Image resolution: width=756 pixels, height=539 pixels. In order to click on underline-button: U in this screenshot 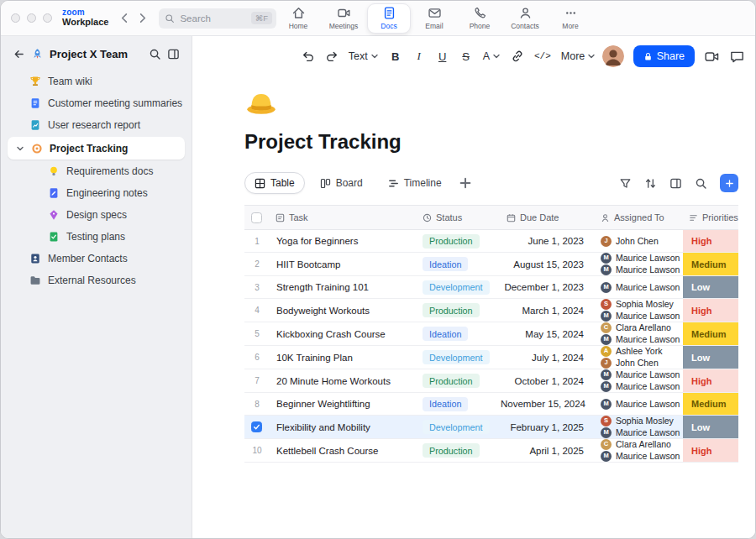, I will do `click(443, 57)`.